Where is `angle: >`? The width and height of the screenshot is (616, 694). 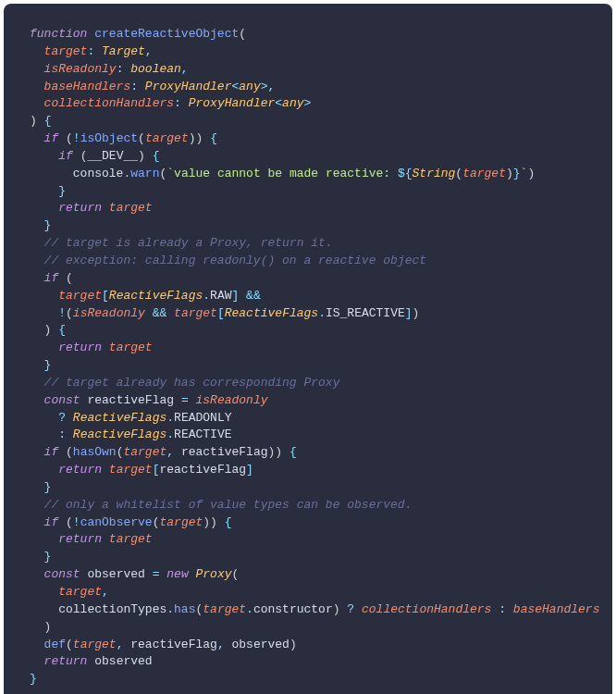
angle: > is located at coordinates (265, 87).